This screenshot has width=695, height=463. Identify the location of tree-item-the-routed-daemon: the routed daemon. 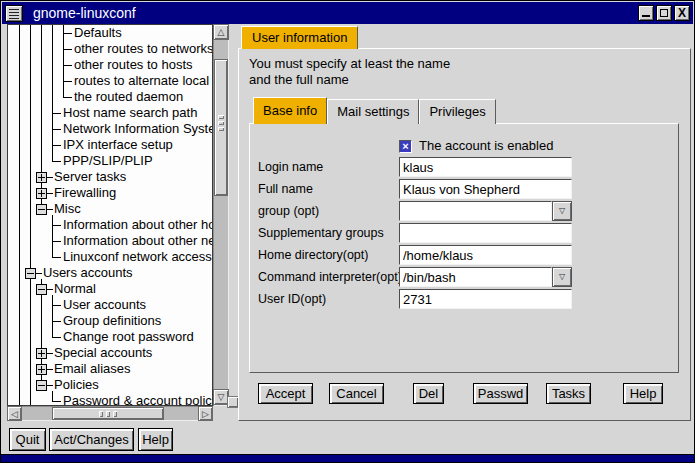
(110, 97).